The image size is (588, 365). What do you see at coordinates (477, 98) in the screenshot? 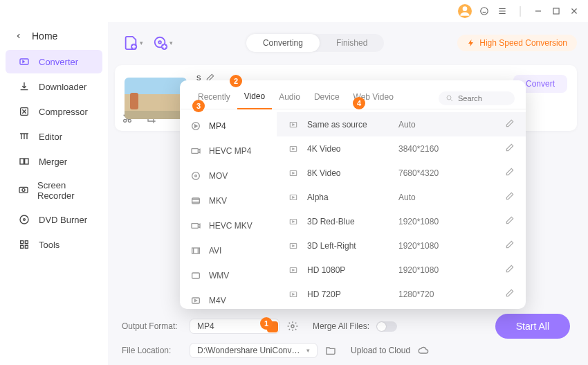
I see `popup-search` at bounding box center [477, 98].